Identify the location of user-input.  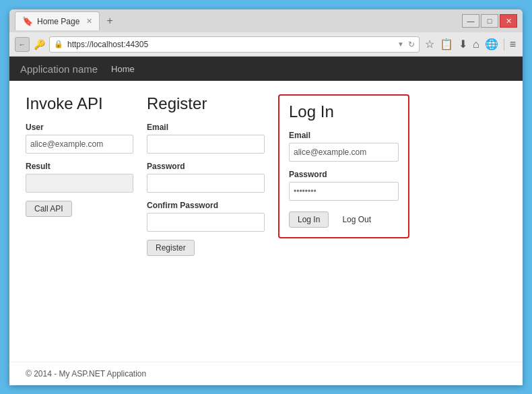
(79, 144).